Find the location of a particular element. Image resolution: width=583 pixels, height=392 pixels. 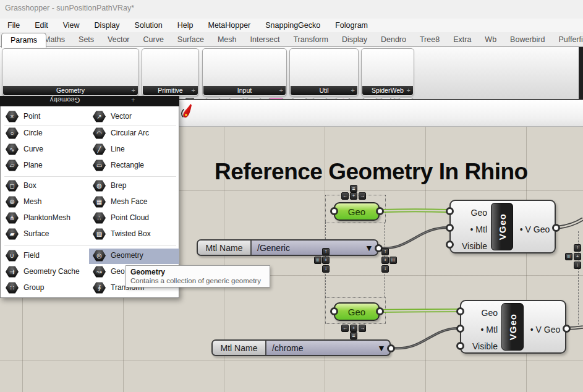

tab-transform: Transform is located at coordinates (310, 40).